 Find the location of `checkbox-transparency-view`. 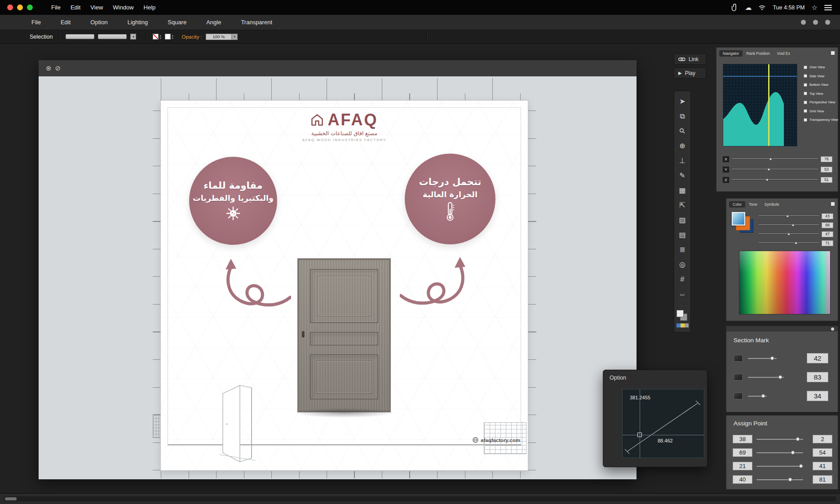

checkbox-transparency-view is located at coordinates (805, 120).